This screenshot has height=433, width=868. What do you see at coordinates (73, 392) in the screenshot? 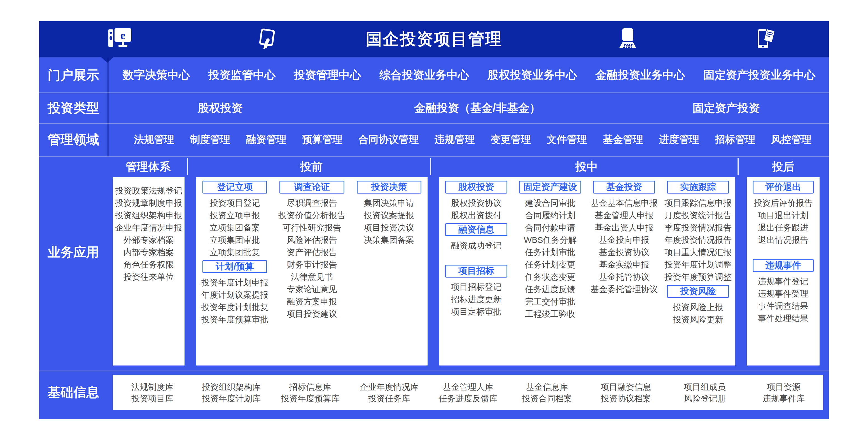
I see `sidebar-label-base: 基础信息` at bounding box center [73, 392].